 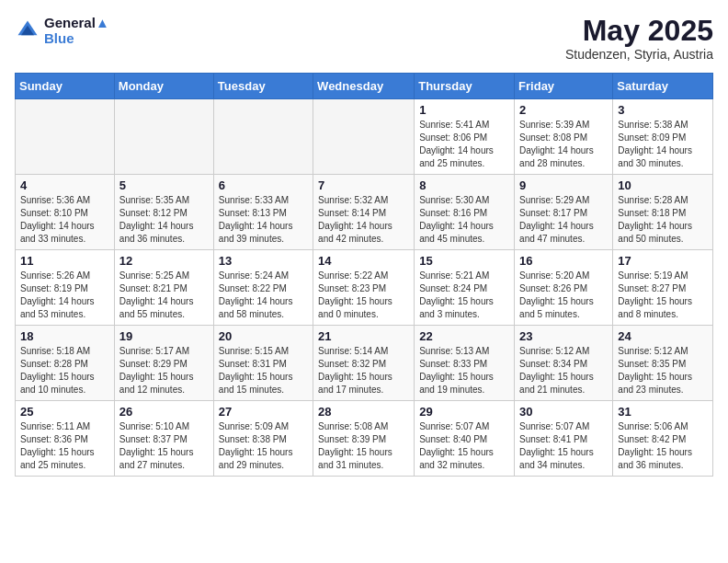 I want to click on day-info: Sunrise: 5:10 AM Sunset: 8:37 PM Dayligh…, so click(x=164, y=446).